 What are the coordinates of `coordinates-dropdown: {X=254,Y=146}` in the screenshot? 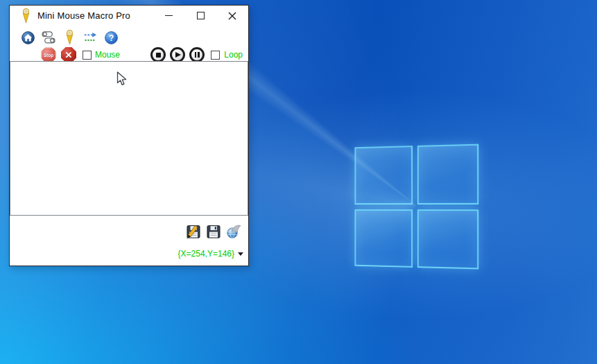 It's located at (211, 254).